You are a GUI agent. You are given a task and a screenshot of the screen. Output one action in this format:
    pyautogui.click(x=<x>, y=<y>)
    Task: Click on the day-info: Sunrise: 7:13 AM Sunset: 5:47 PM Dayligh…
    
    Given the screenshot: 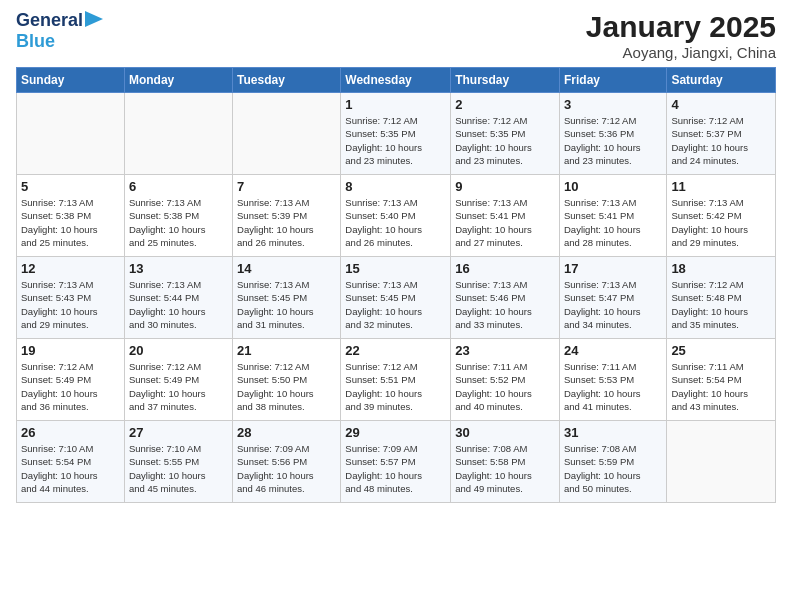 What is the action you would take?
    pyautogui.click(x=613, y=304)
    